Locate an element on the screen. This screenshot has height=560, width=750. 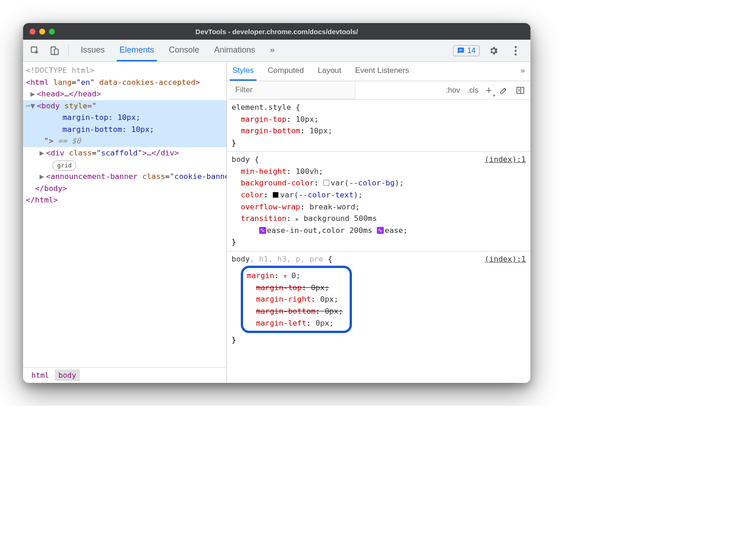
doctype-node: <!DOCTYPE html> is located at coordinates (126, 71).